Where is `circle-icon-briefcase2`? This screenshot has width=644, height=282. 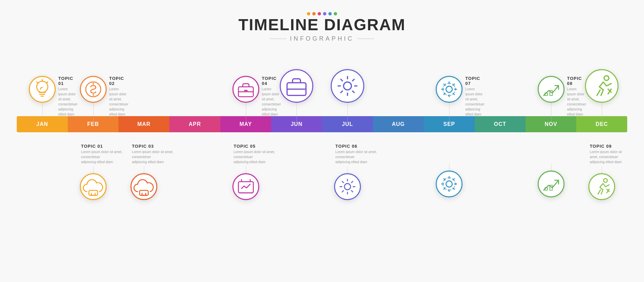 circle-icon-briefcase2 is located at coordinates (297, 86).